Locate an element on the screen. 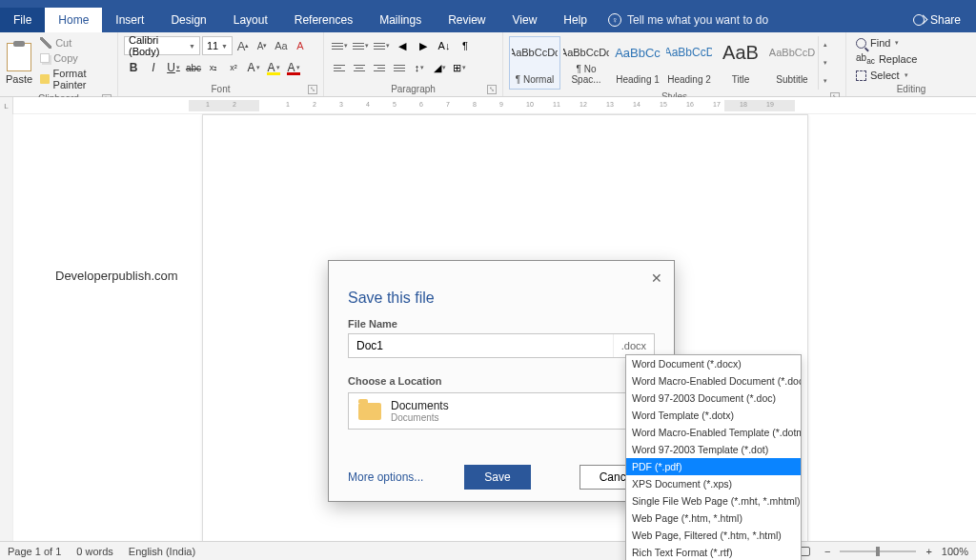 Image resolution: width=976 pixels, height=560 pixels. style-heading1: AaBbCcHeading 1 is located at coordinates (638, 63).